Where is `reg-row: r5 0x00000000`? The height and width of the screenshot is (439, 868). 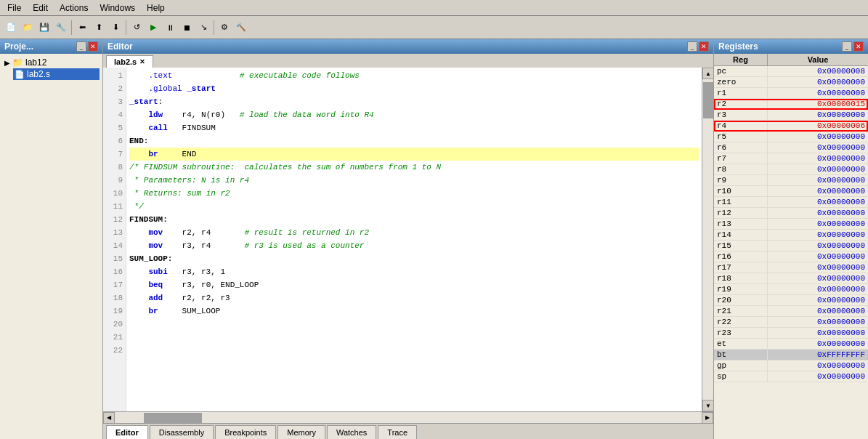 reg-row: r5 0x00000000 is located at coordinates (791, 137).